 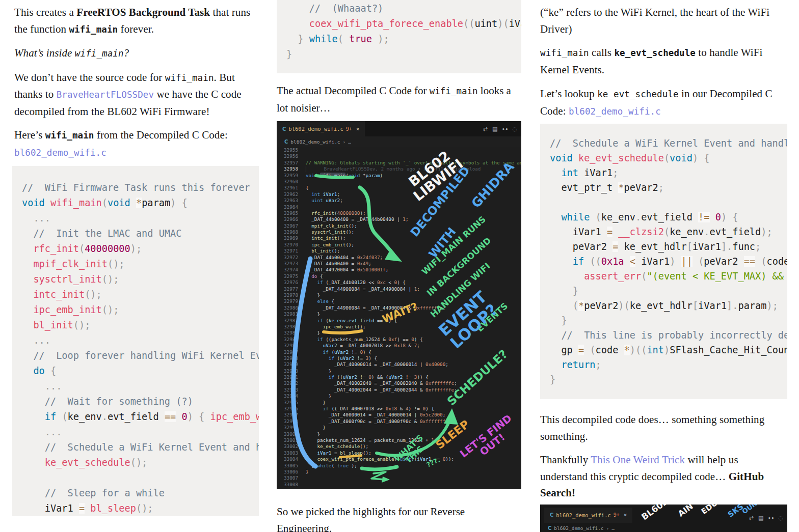 I want to click on text-segment: ke_evt_schedule, so click(x=655, y=53).